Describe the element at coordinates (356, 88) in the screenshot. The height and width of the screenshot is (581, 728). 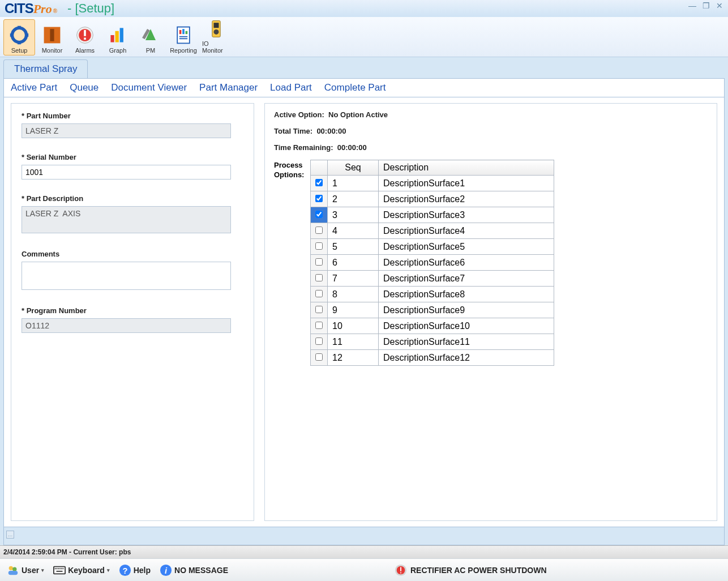
I see `subnav-complete-part: Complete Part` at that location.